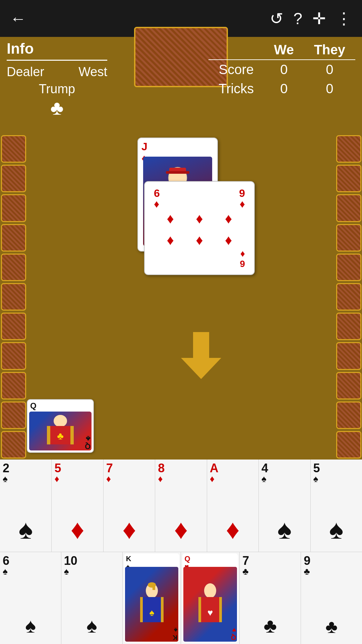 This screenshot has height=644, width=362. Describe the element at coordinates (77, 506) in the screenshot. I see `hand-card-5d: 5 ♦ ♦` at that location.